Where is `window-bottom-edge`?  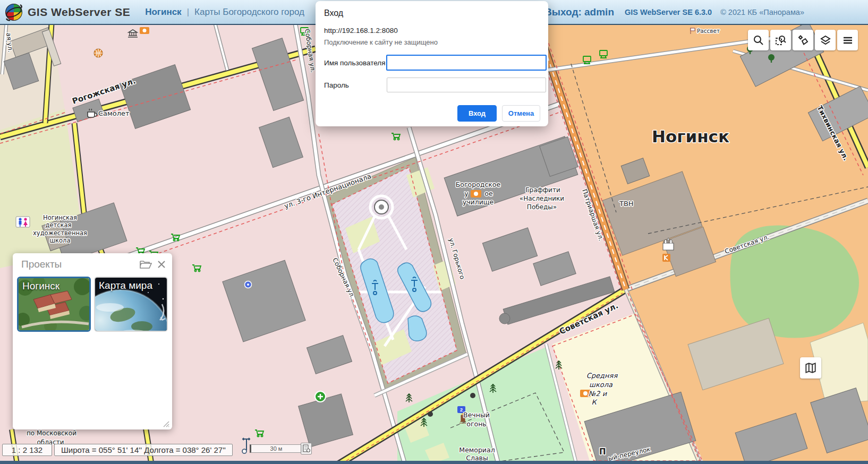 window-bottom-edge is located at coordinates (434, 462).